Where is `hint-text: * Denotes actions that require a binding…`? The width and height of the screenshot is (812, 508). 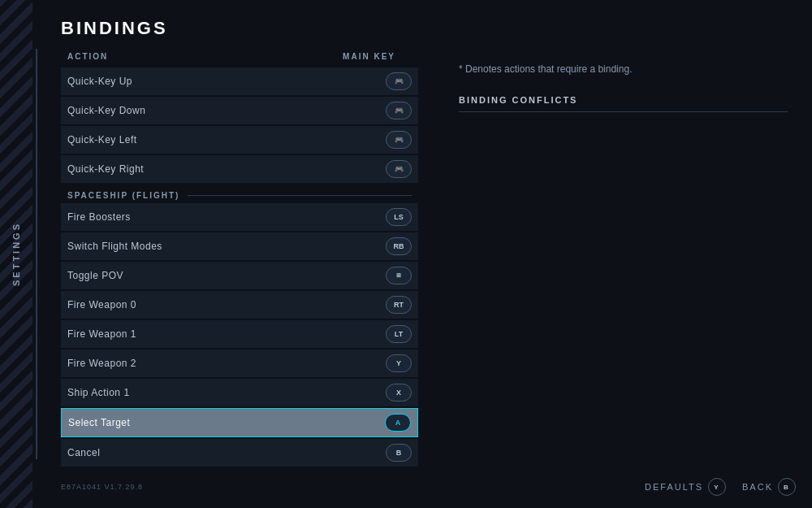
hint-text: * Denotes actions that require a binding… is located at coordinates (624, 69).